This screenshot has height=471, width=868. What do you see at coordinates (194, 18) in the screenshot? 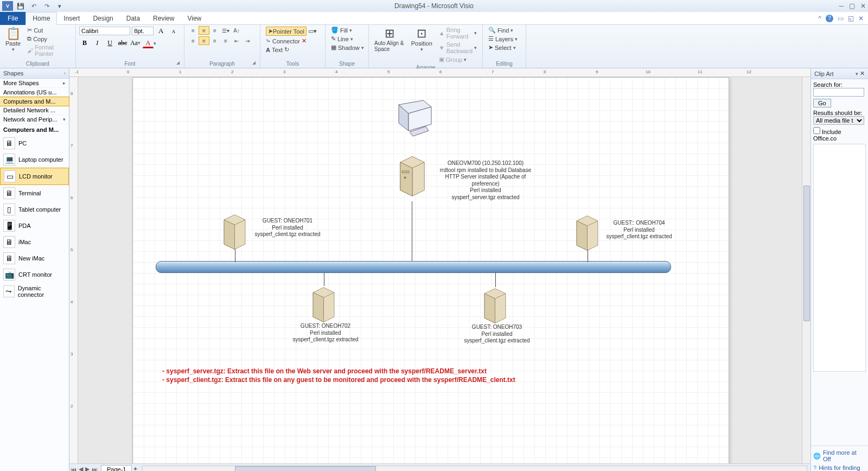
I see `tab-view: View` at bounding box center [194, 18].